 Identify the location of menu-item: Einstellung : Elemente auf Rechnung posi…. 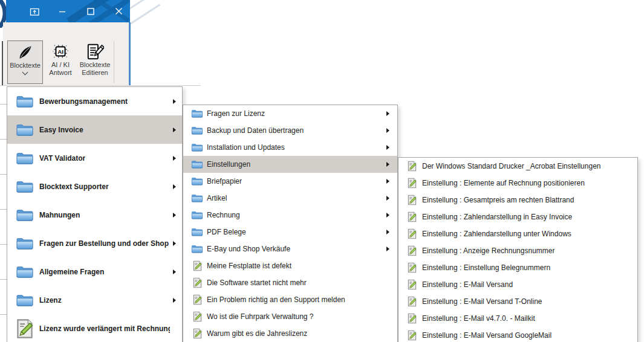
(518, 183).